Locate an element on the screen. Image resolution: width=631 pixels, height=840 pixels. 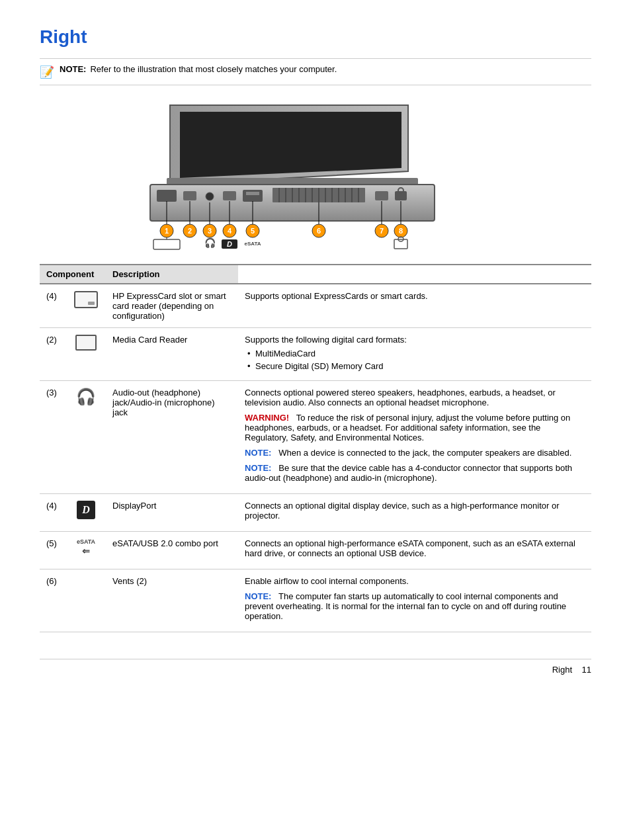
row-num: (3) is located at coordinates (53, 438).